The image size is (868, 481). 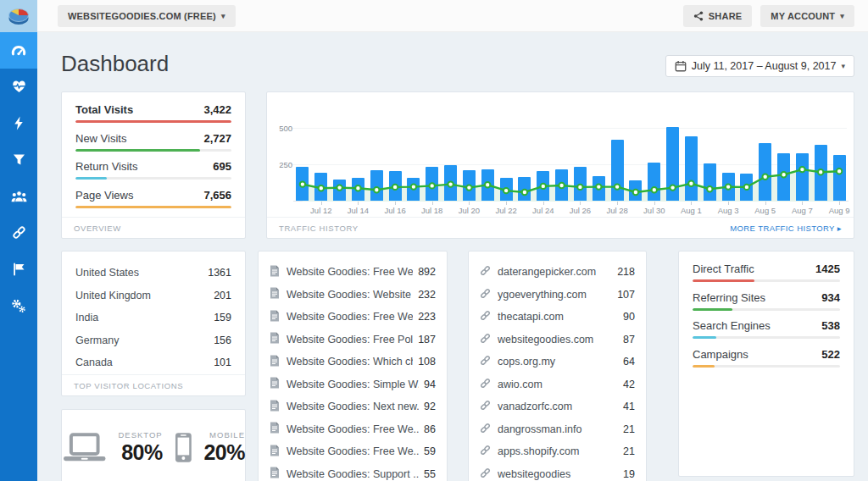 I want to click on sidebar-item-activity, so click(x=19, y=124).